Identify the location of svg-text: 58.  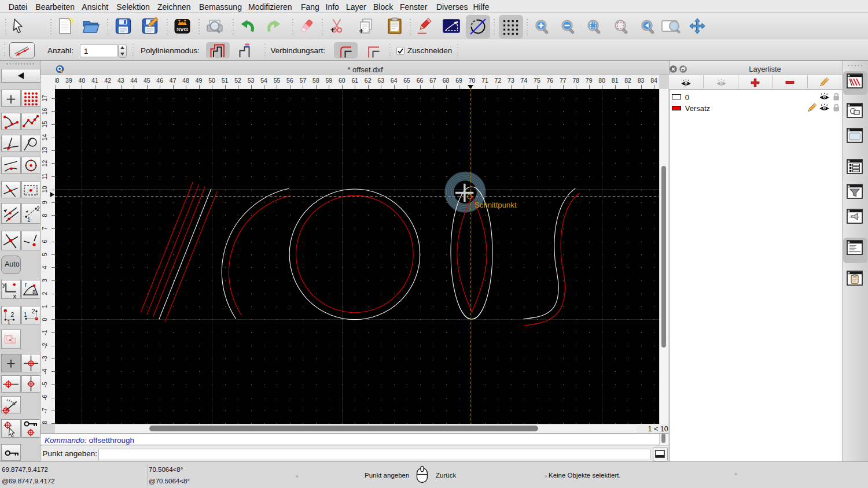
(316, 80).